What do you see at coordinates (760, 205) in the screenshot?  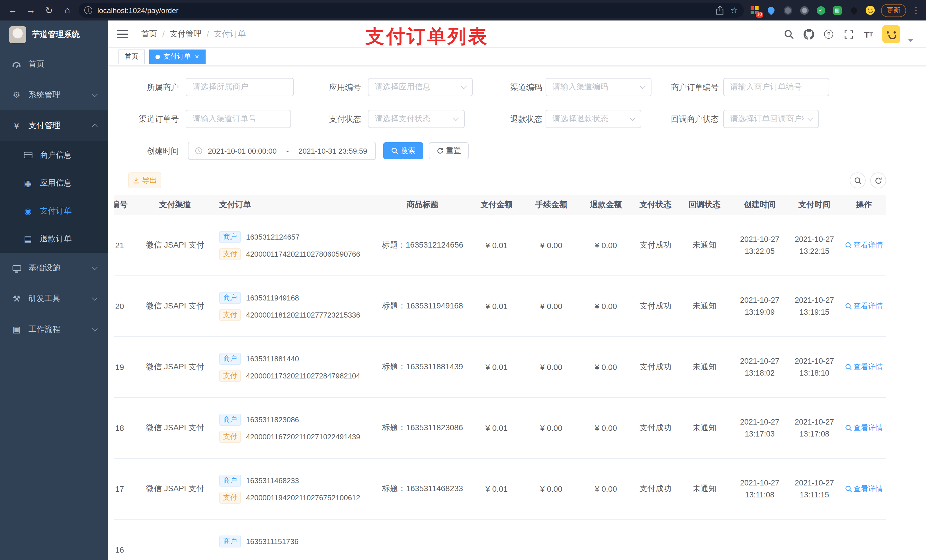 I see `col-header-create-time: 创建时间` at bounding box center [760, 205].